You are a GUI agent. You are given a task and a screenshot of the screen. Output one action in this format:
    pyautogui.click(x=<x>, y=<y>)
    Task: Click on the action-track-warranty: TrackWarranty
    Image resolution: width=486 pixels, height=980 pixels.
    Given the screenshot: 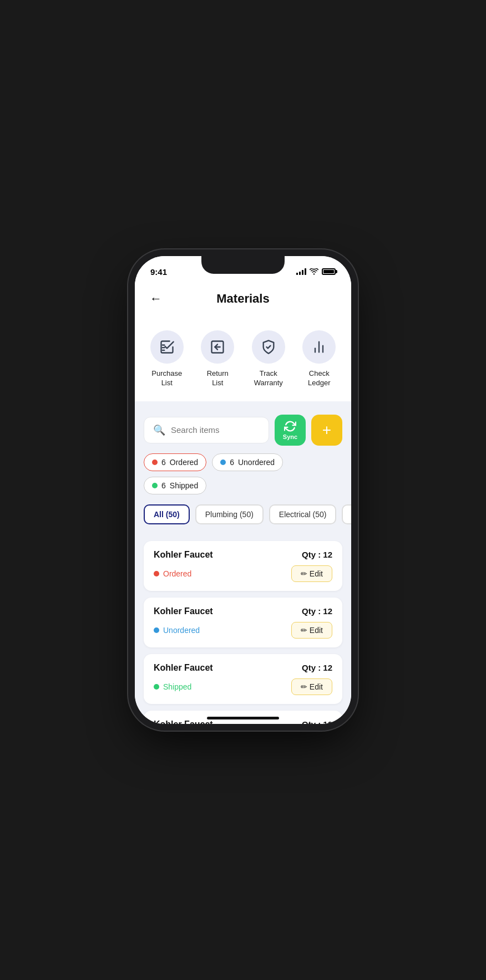 What is the action you would take?
    pyautogui.click(x=269, y=359)
    